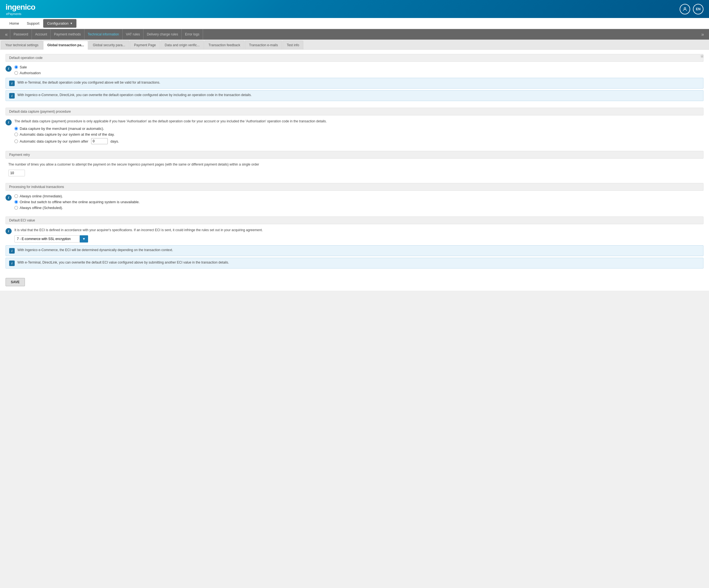 Image resolution: width=709 pixels, height=588 pixels. Describe the element at coordinates (22, 45) in the screenshot. I see `tab-your-technical-settings: Your technical settings` at that location.